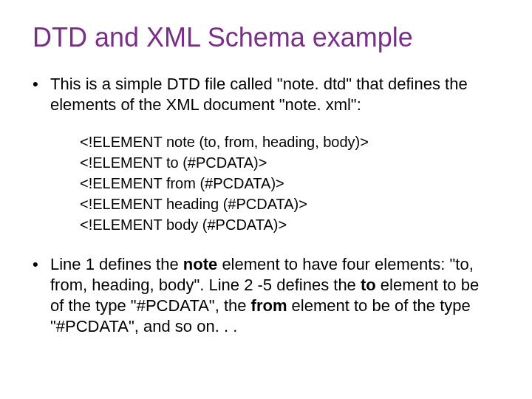 The height and width of the screenshot is (399, 532). Describe the element at coordinates (291, 225) in the screenshot. I see `code-line-5: <!ELEMENT body (#PCDATA)>` at that location.